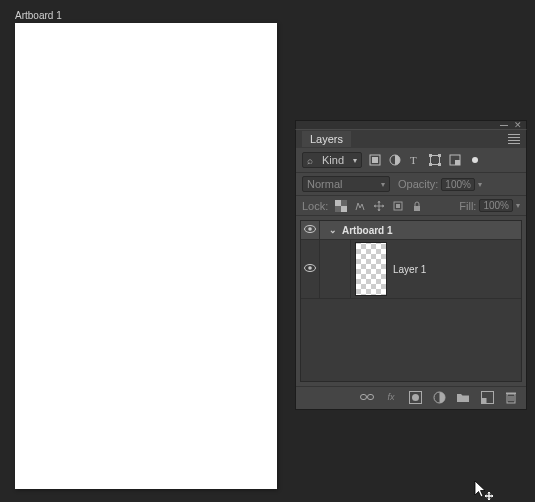 This screenshot has height=502, width=535. Describe the element at coordinates (468, 206) in the screenshot. I see `fill-label: Fill:` at that location.